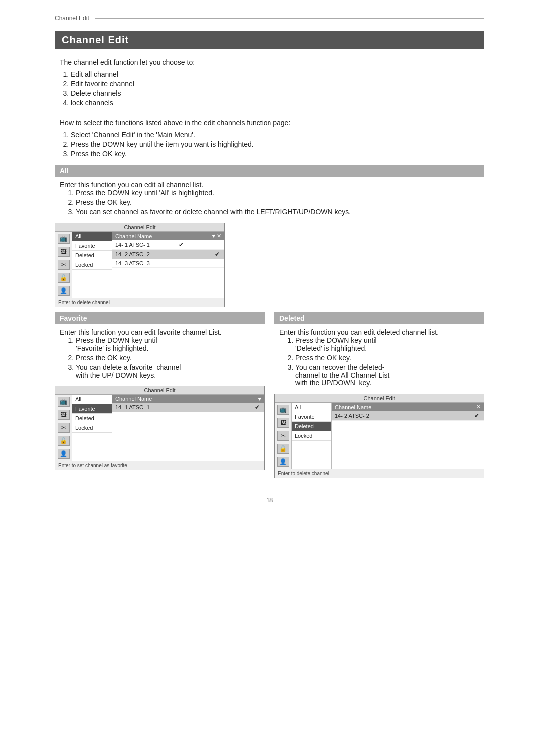 This screenshot has height=756, width=539. Describe the element at coordinates (160, 428) in the screenshot. I see `favorite-ui-mockup: Channel Edit 📺 🖼 ✂ 🔓 👤 All Favorite Dele…` at that location.